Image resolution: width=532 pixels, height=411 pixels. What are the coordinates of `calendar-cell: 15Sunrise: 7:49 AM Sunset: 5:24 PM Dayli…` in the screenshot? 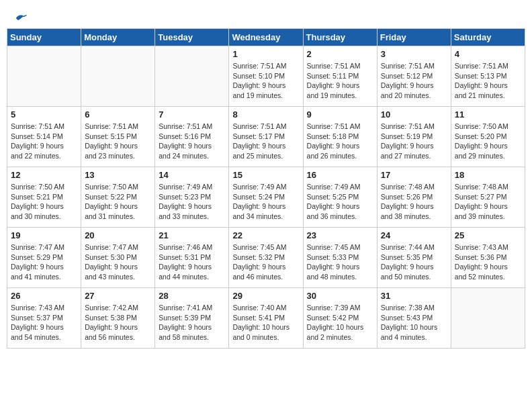 It's located at (266, 197).